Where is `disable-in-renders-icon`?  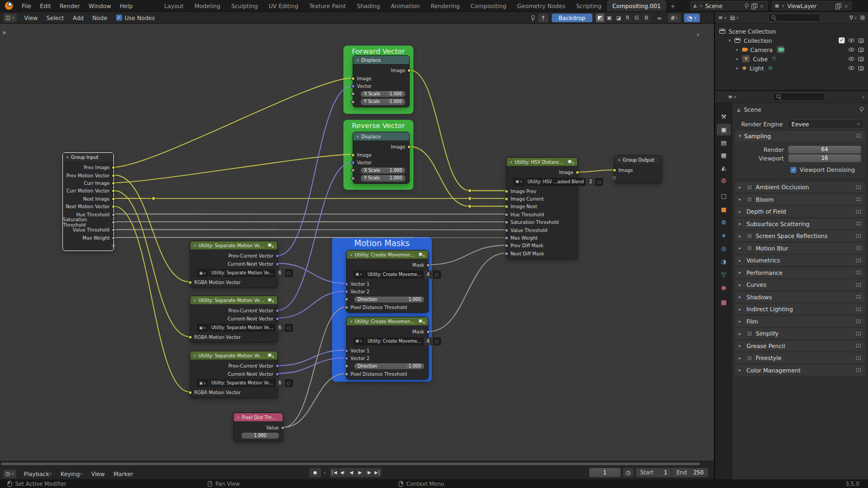
disable-in-renders-icon is located at coordinates (861, 50).